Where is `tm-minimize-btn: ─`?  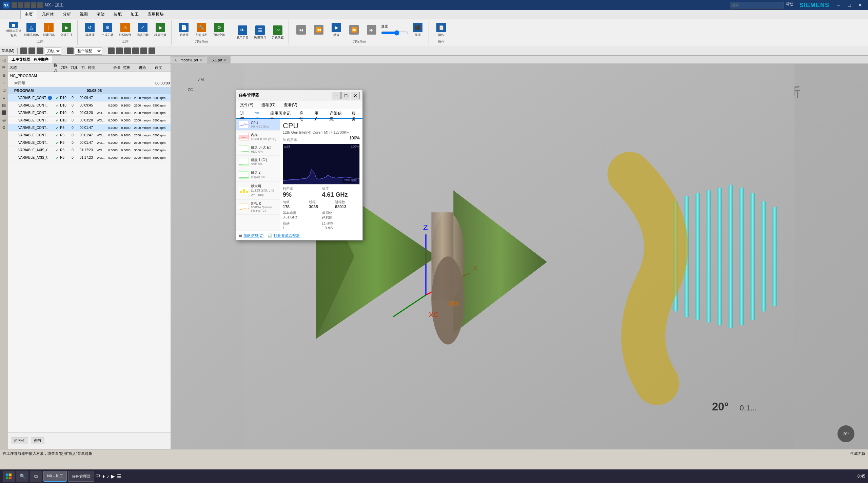
tm-minimize-btn: ─ is located at coordinates (336, 96).